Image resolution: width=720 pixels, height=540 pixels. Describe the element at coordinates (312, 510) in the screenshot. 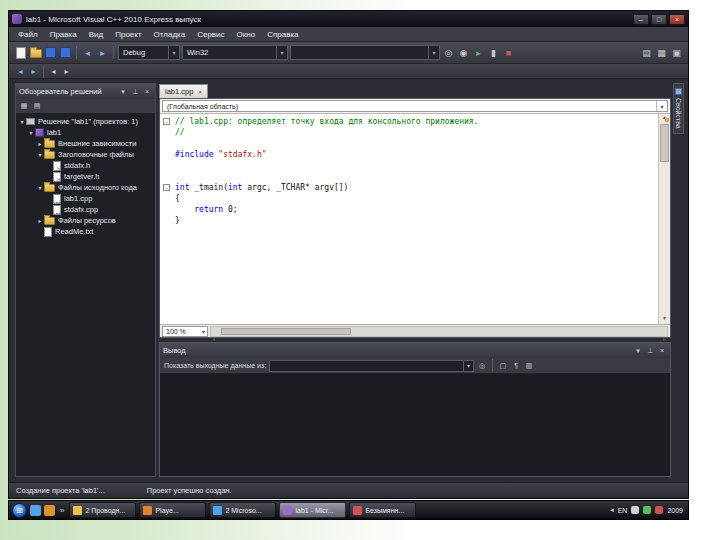

I see `taskbar-button: lab1 - Micr...` at that location.